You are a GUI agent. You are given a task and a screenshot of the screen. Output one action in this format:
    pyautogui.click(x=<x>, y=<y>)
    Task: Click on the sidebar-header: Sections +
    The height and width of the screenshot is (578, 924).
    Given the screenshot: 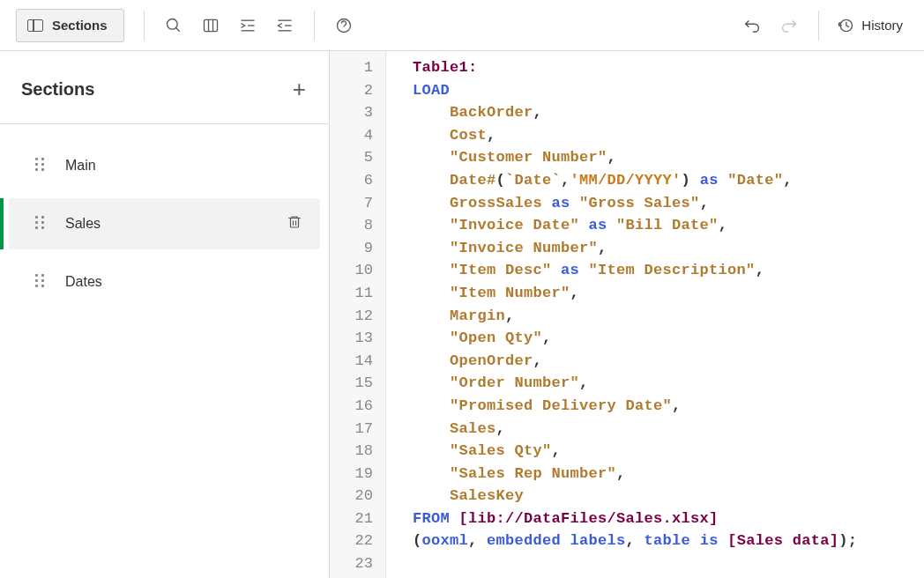 What is the action you would take?
    pyautogui.click(x=164, y=89)
    